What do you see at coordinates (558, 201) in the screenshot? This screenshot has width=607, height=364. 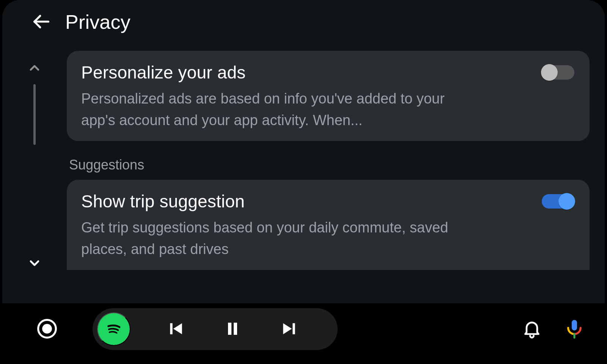 I see `toggle-show-trip-suggestion` at bounding box center [558, 201].